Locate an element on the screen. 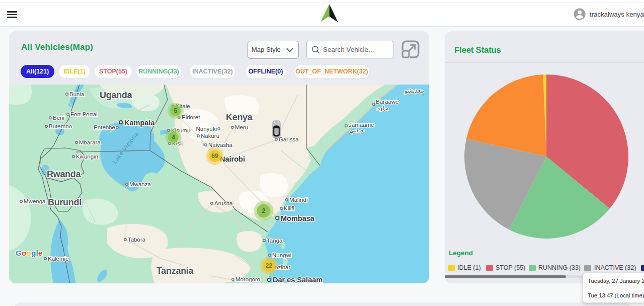 The height and width of the screenshot is (306, 644). svg-text: Nanyuki is located at coordinates (206, 129).